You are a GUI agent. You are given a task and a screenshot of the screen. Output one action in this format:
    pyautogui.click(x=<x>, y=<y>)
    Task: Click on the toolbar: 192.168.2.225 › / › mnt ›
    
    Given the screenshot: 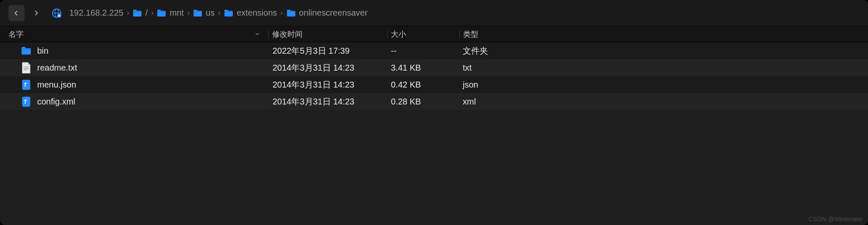 What is the action you would take?
    pyautogui.click(x=434, y=13)
    